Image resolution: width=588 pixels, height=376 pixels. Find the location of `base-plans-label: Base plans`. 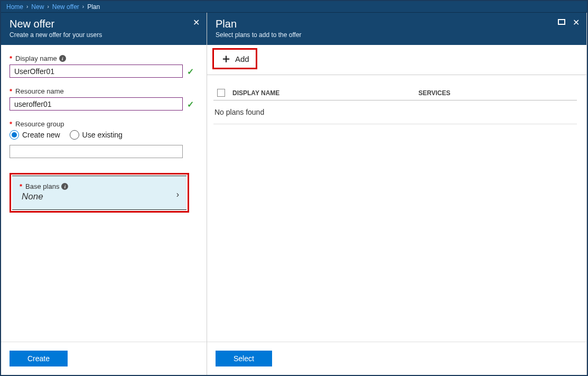

base-plans-label: Base plans is located at coordinates (42, 186).